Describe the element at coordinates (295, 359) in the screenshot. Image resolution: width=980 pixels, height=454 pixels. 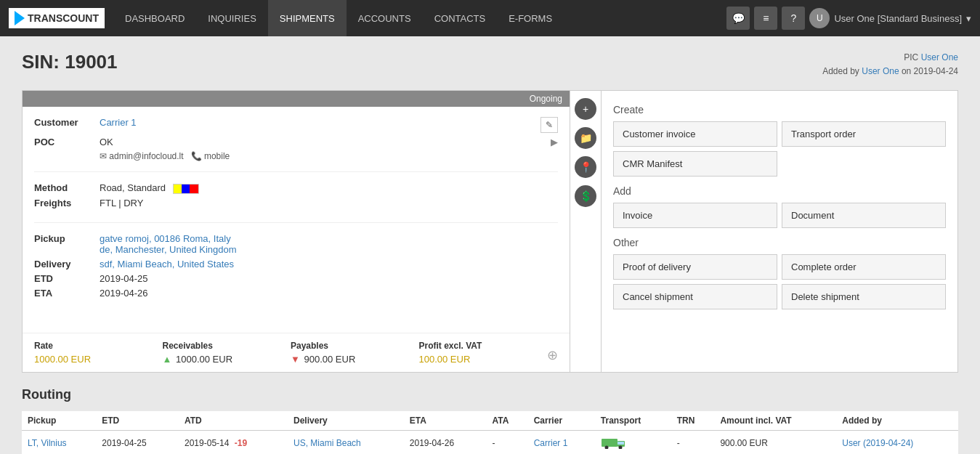
I see `down-arrow-icon: ▼` at that location.